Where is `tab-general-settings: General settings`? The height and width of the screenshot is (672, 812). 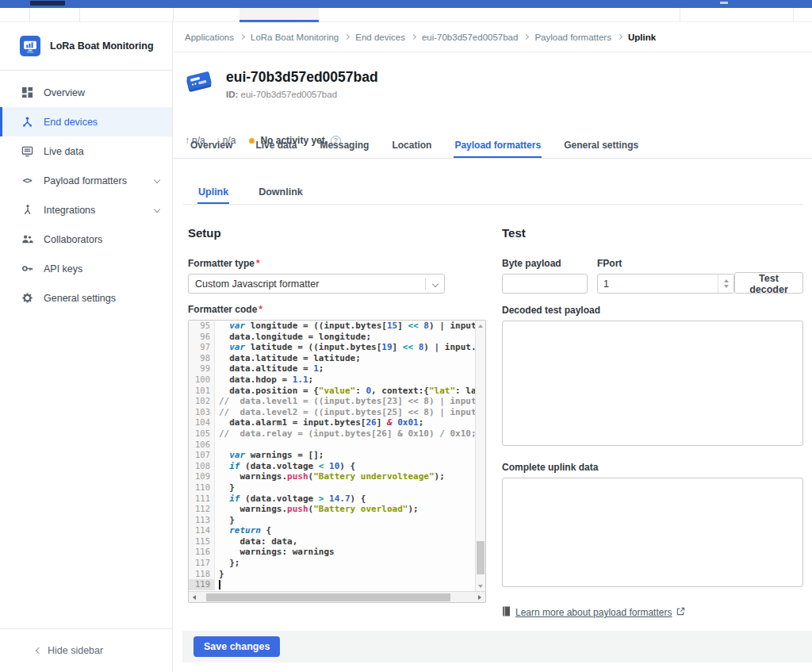
tab-general-settings: General settings is located at coordinates (601, 148).